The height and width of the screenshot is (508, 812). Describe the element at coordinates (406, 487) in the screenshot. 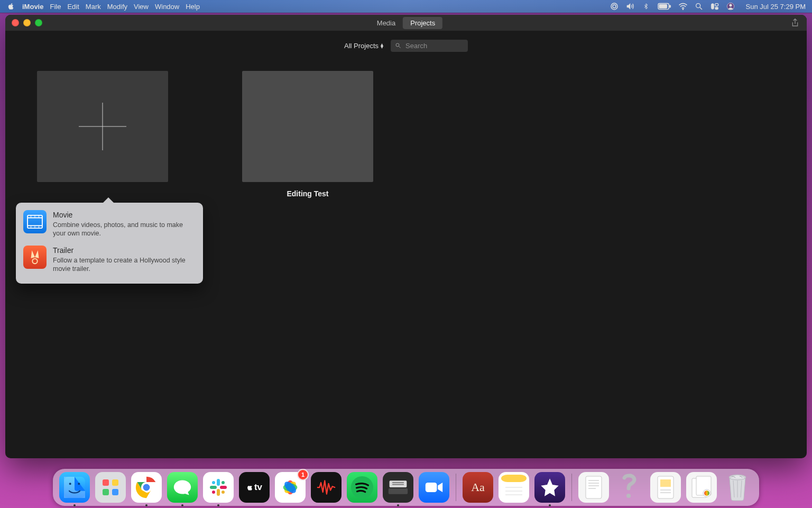

I see `dock: tv 1 Aa` at that location.